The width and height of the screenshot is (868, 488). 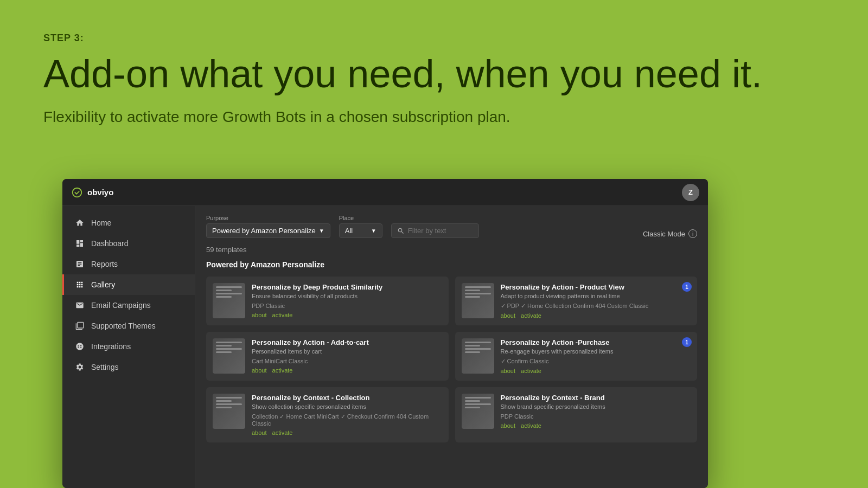 What do you see at coordinates (80, 243) in the screenshot?
I see `dashboard-icon` at bounding box center [80, 243].